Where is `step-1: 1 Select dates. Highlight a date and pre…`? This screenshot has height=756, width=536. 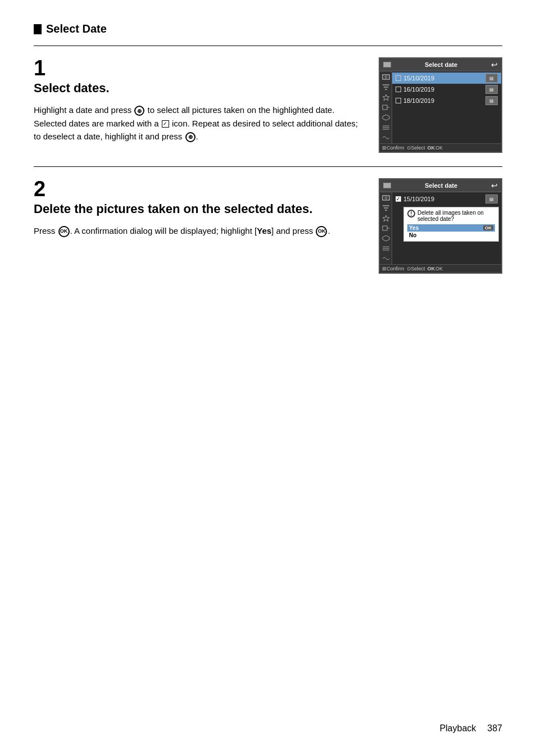
step-1: 1 Select dates. Highlight a date and pre… is located at coordinates (268, 106).